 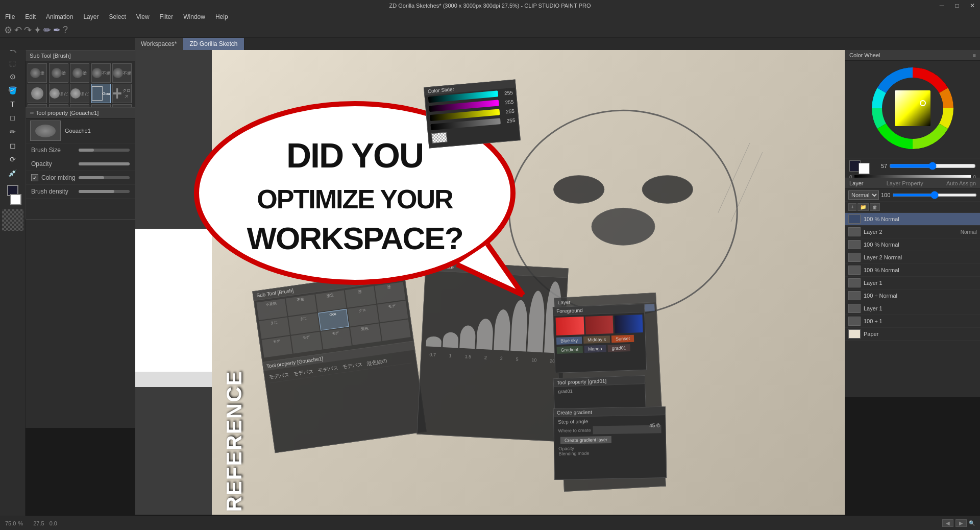 What do you see at coordinates (213, 44) in the screenshot?
I see `tab-active-sketch: ZD Gorilla Sketch` at bounding box center [213, 44].